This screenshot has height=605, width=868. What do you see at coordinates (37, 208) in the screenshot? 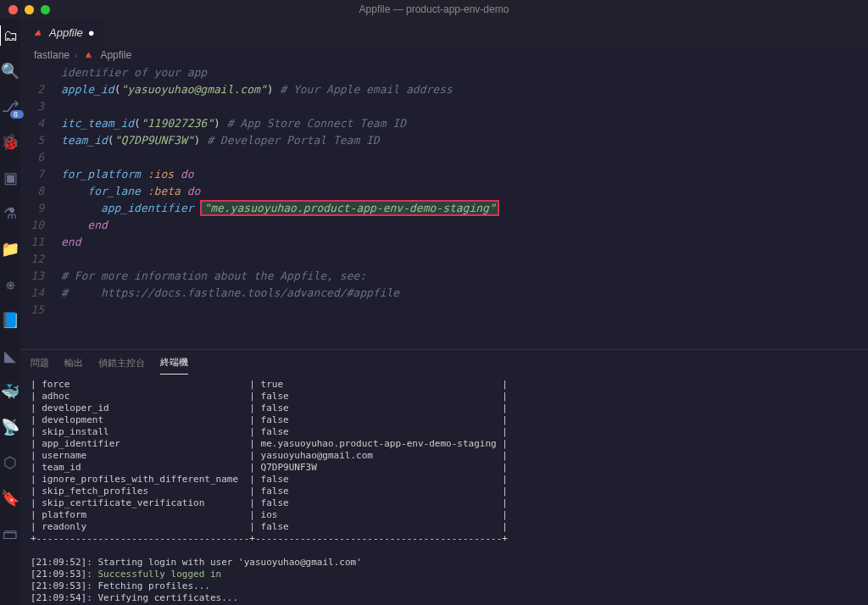
I see `line-number: 9` at bounding box center [37, 208].